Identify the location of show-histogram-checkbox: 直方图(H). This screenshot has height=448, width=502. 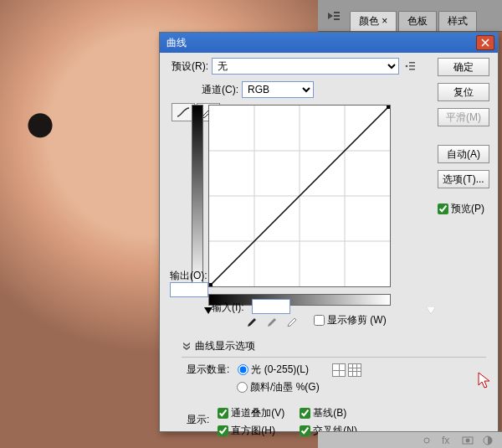
(251, 430).